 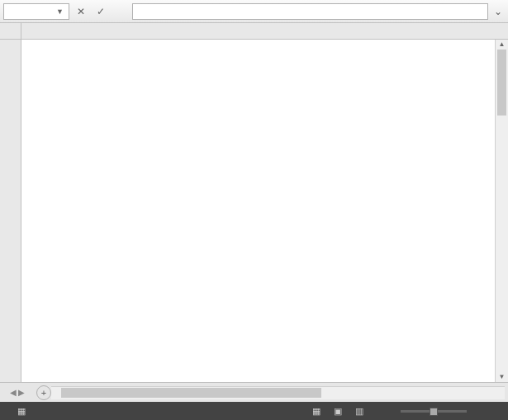 I want to click on view-layout-icon: ▣, so click(x=338, y=411).